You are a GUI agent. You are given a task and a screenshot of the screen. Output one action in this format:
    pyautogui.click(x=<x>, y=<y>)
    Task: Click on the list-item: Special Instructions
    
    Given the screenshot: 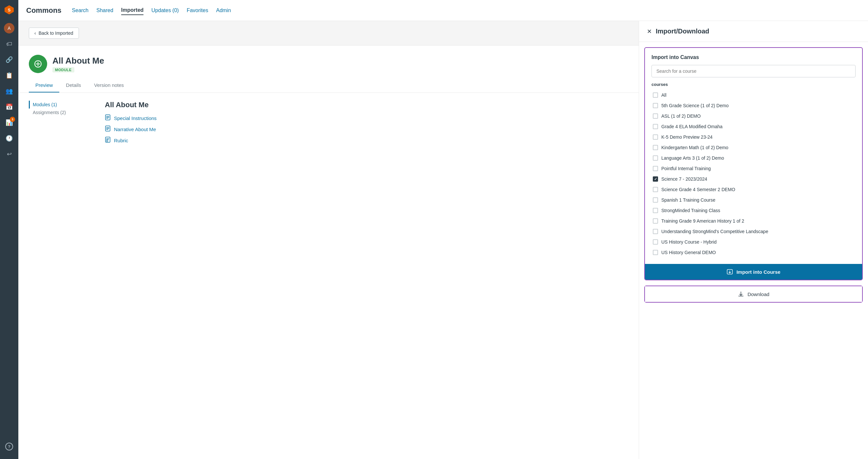 What is the action you would take?
    pyautogui.click(x=367, y=118)
    